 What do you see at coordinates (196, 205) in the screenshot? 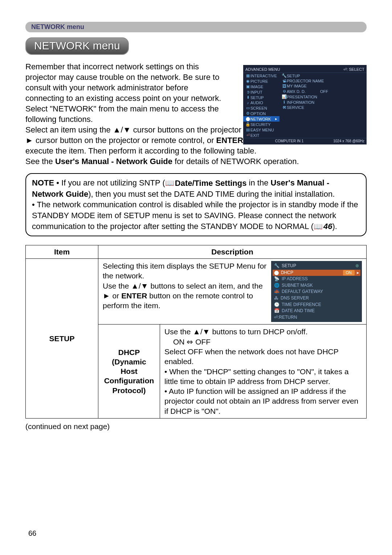
I see `note-box: NOTE • If you are not utilizing SNTP (📖D…` at bounding box center [196, 205].